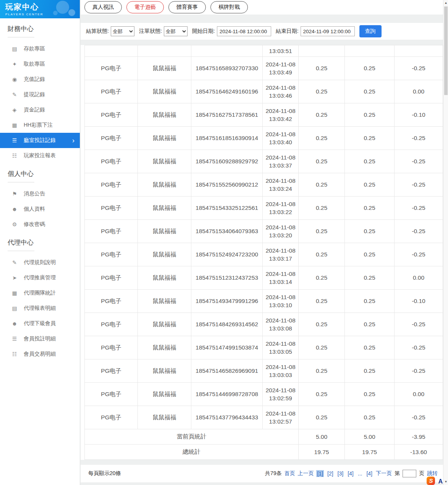 This screenshot has height=485, width=448. Describe the element at coordinates (281, 395) in the screenshot. I see `datetime-cell: 2024-11-0813:02:59` at that location.